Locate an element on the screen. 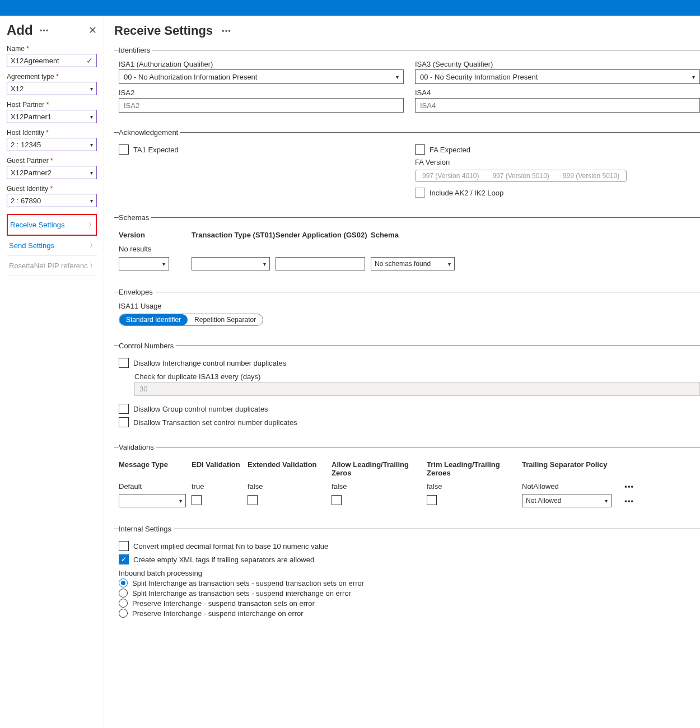  isa11-toggle: Standard Identifier Repetition Separator is located at coordinates (191, 320).